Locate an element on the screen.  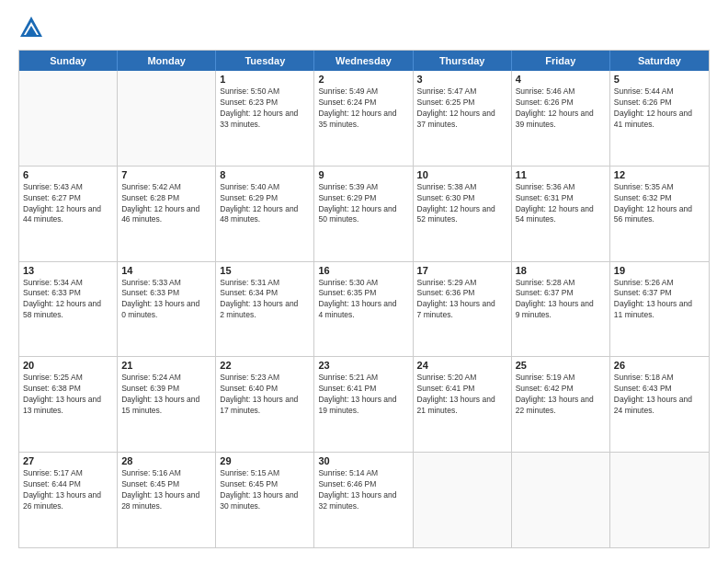
sunrise-text: Sunrise: 5:50 AM is located at coordinates (265, 92).